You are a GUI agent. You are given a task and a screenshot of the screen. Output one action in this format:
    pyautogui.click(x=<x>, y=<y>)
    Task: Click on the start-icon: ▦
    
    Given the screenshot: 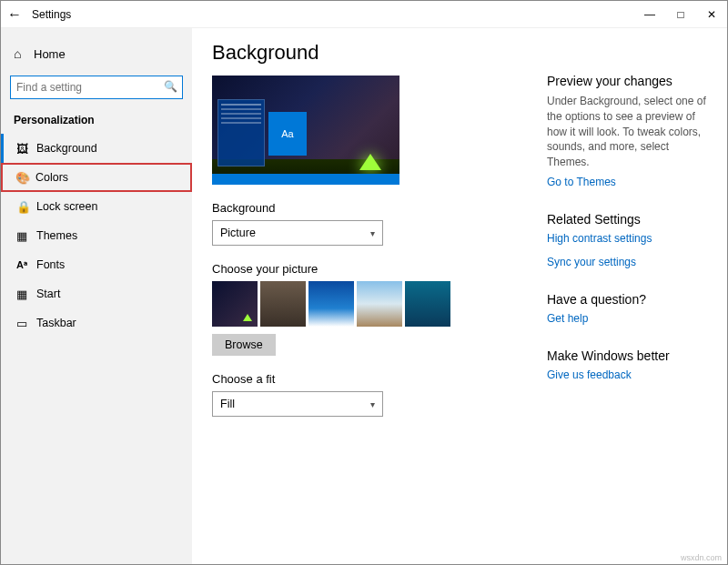 What is the action you would take?
    pyautogui.click(x=26, y=295)
    